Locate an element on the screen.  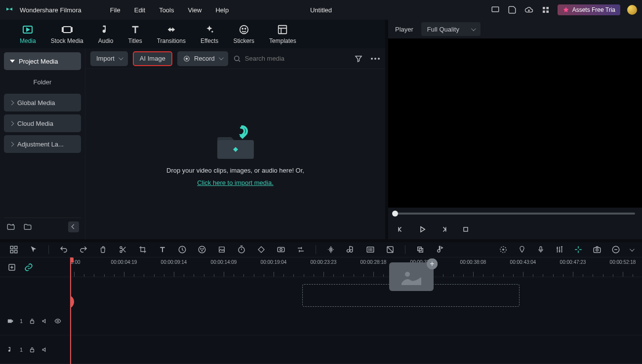
group-icon is located at coordinates (420, 250).